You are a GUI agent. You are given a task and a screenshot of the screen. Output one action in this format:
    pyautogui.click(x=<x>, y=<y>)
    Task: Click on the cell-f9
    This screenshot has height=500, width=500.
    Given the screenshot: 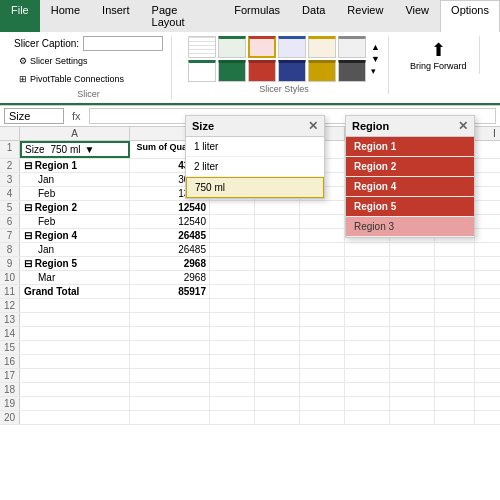 What is the action you would take?
    pyautogui.click(x=368, y=264)
    